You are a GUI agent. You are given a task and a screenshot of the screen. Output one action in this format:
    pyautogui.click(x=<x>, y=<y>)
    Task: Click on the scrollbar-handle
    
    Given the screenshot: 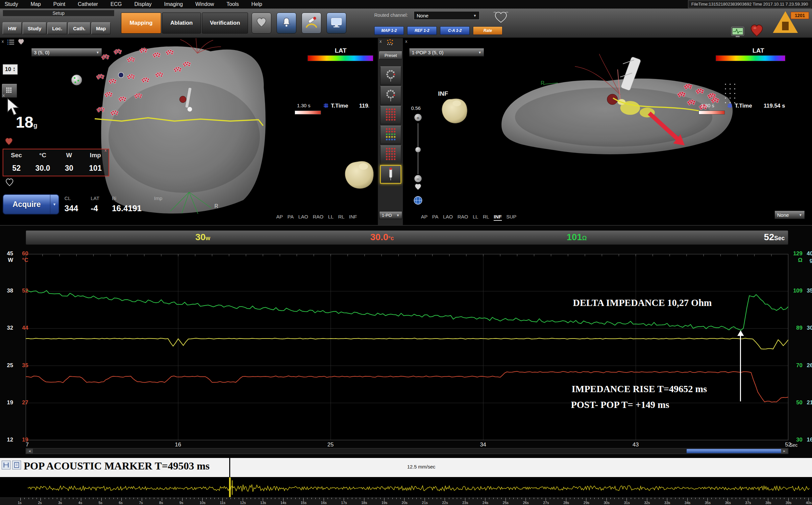 What is the action you would take?
    pyautogui.click(x=735, y=451)
    